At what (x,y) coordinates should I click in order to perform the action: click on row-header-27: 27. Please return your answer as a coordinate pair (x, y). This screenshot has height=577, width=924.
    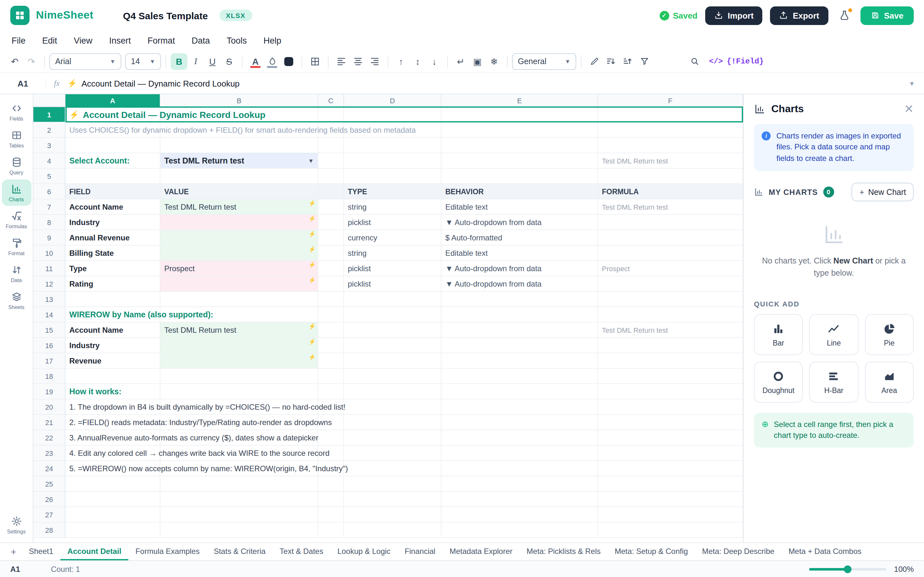
    Looking at the image, I should click on (49, 515).